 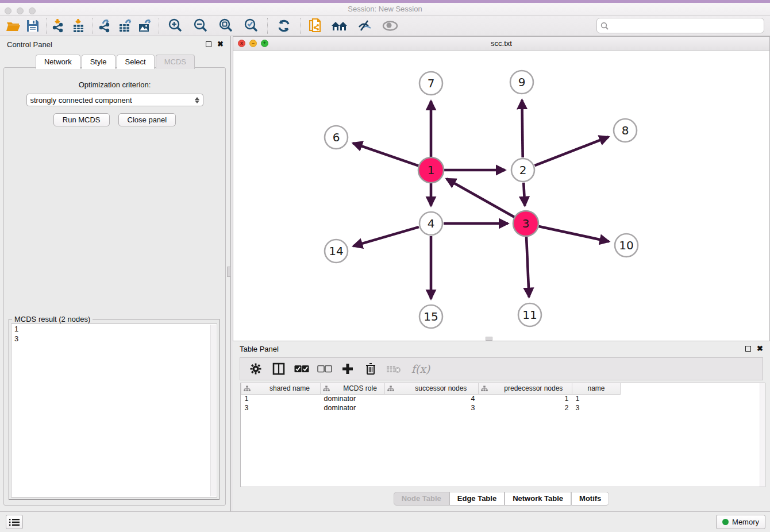 I want to click on export-table-icon, so click(x=126, y=26).